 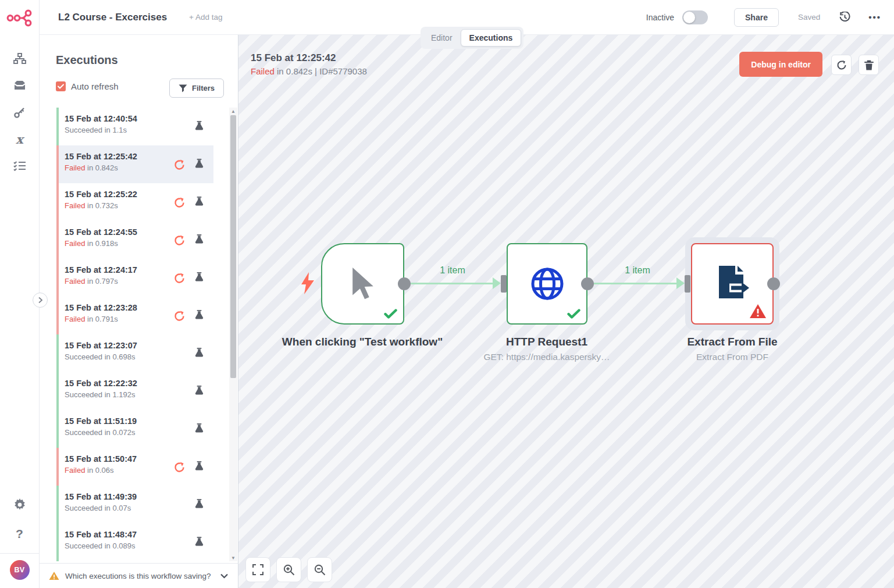 I want to click on saved-status: Saved, so click(x=809, y=17).